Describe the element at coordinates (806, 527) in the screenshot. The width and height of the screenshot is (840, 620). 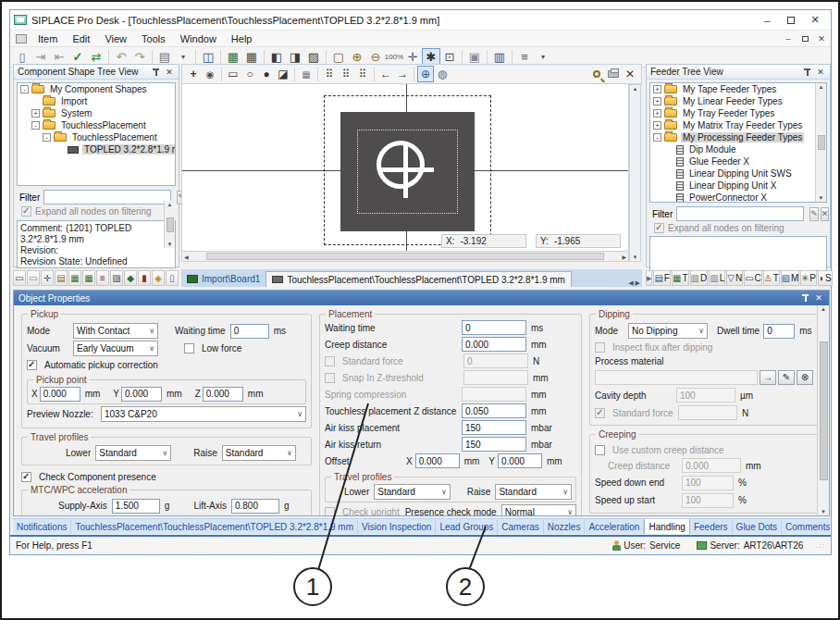
I see `tab-comments-links: Comments & Links` at that location.